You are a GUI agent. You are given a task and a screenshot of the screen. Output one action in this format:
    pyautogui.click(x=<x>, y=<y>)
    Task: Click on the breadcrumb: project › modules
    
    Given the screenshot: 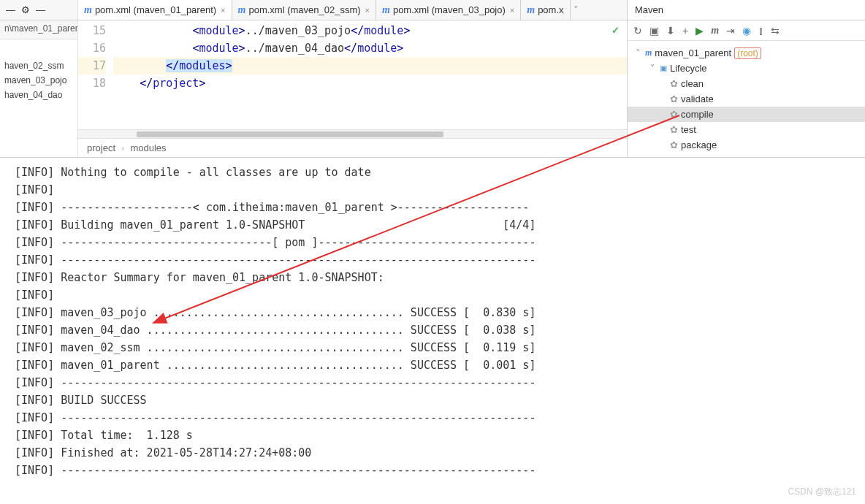 What is the action you would take?
    pyautogui.click(x=352, y=148)
    